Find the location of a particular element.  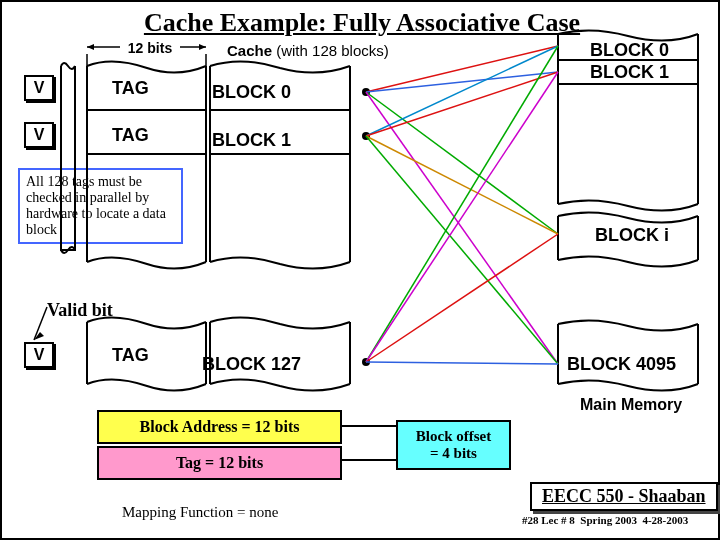

tag-127: TAG is located at coordinates (130, 356).